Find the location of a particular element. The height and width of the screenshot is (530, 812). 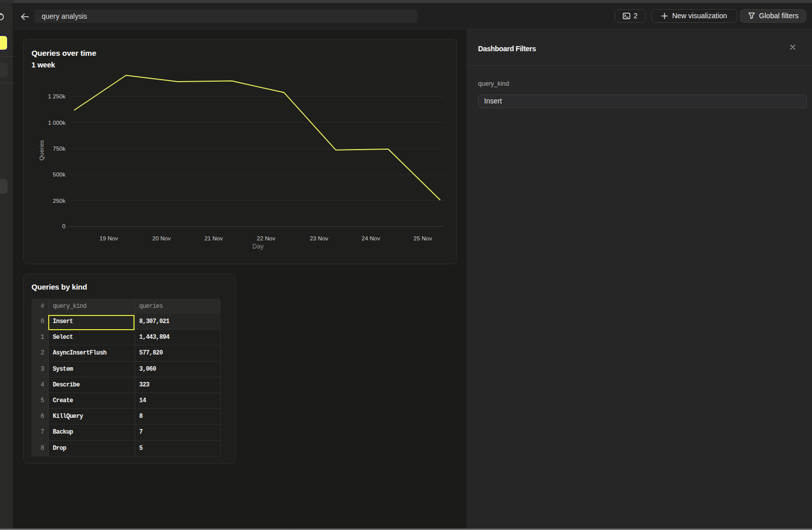

svg-text: 750k is located at coordinates (59, 149).